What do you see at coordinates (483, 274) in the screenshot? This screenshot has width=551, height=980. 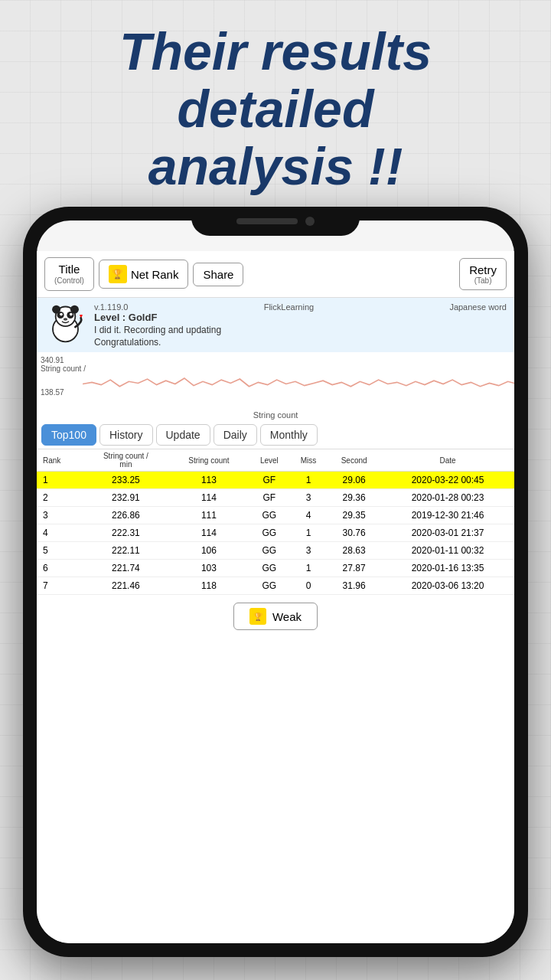 I see `retry-button: Retry (Tab)` at bounding box center [483, 274].